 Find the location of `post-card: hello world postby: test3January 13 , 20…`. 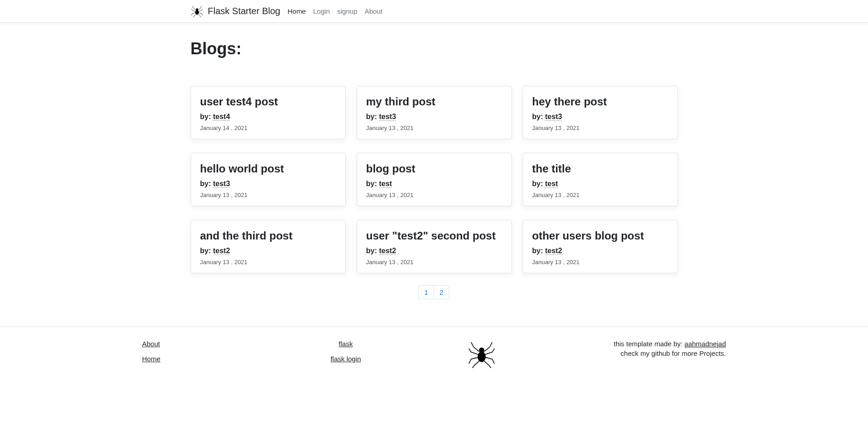

post-card: hello world postby: test3January 13 , 20… is located at coordinates (268, 180).